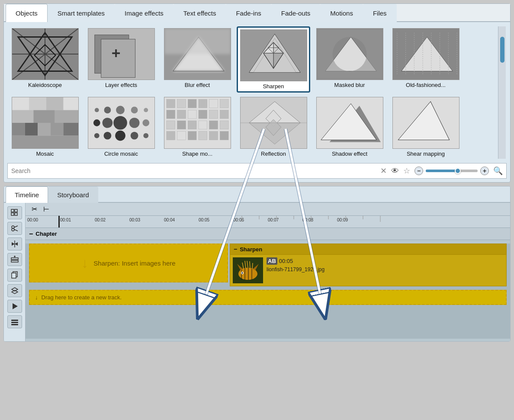 The width and height of the screenshot is (514, 420). I want to click on effect-blur: Blur effect, so click(197, 60).